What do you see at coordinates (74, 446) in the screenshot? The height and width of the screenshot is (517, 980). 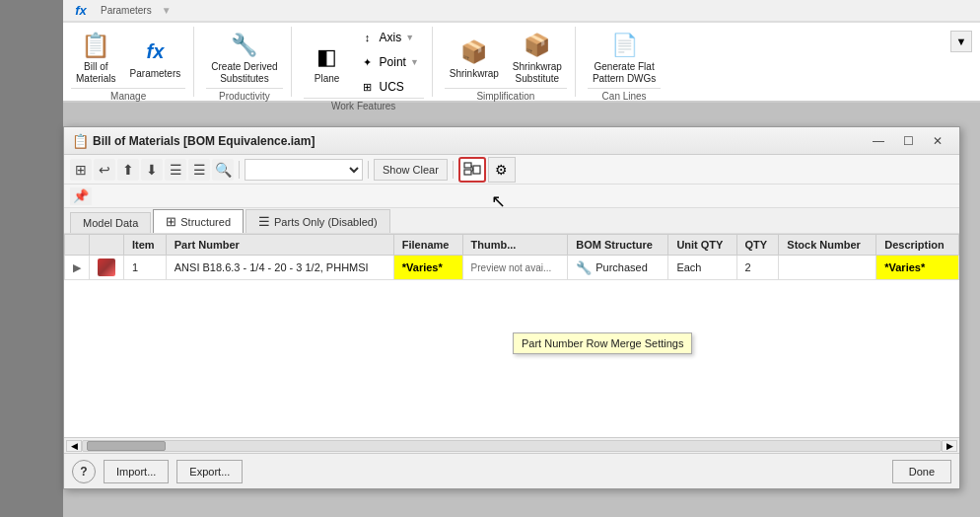 I see `scroll-left-button: ◀` at bounding box center [74, 446].